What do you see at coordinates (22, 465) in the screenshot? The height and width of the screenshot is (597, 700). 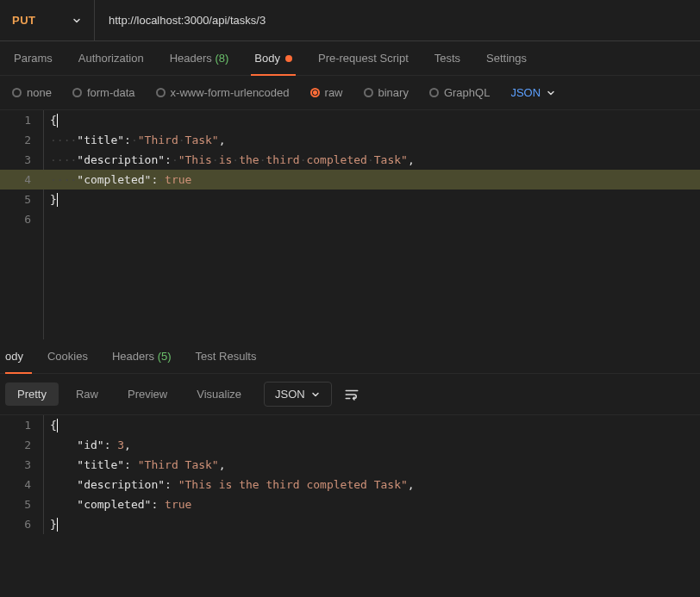 I see `line-number: 3` at bounding box center [22, 465].